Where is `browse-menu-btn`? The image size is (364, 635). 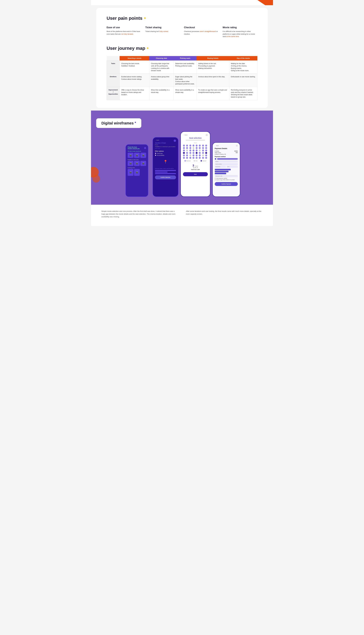 browse-menu-btn is located at coordinates (145, 148).